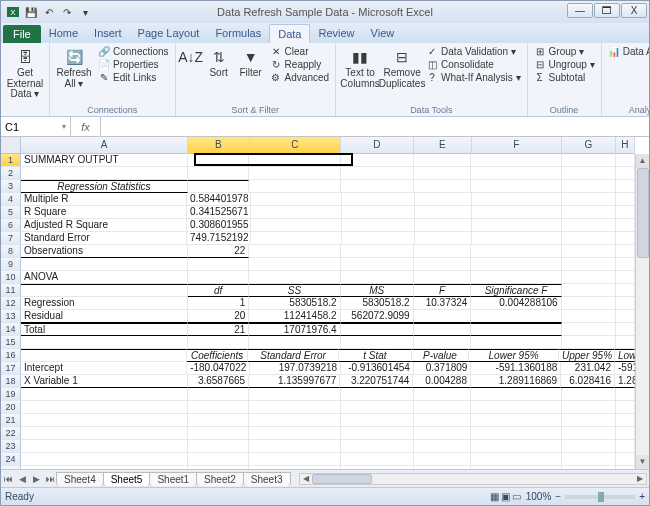 Image resolution: width=650 pixels, height=506 pixels. Describe the element at coordinates (378, 252) in the screenshot. I see `cell-D8` at that location.